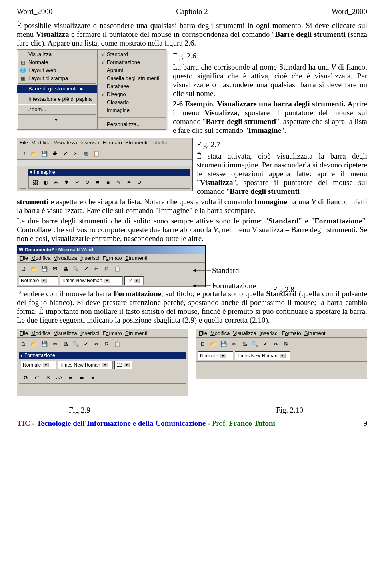  What do you see at coordinates (132, 110) in the screenshot?
I see `sub-immagine: Immagine` at bounding box center [132, 110].